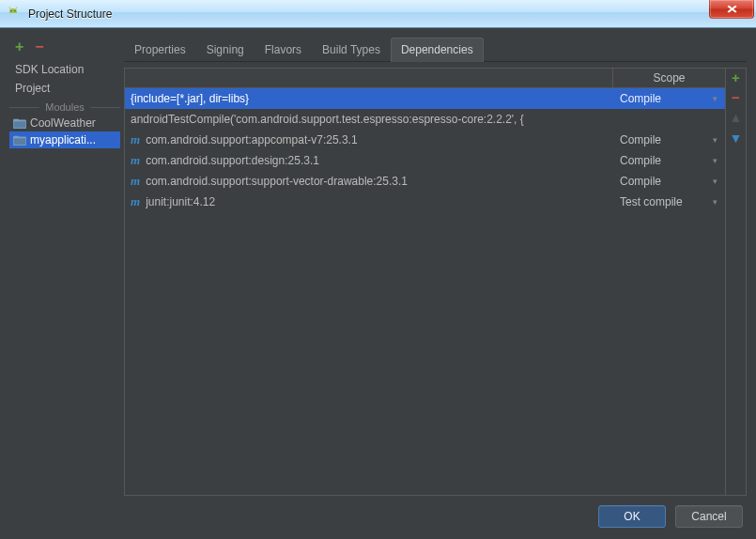  I want to click on tab-build-types: Build Types, so click(351, 49).